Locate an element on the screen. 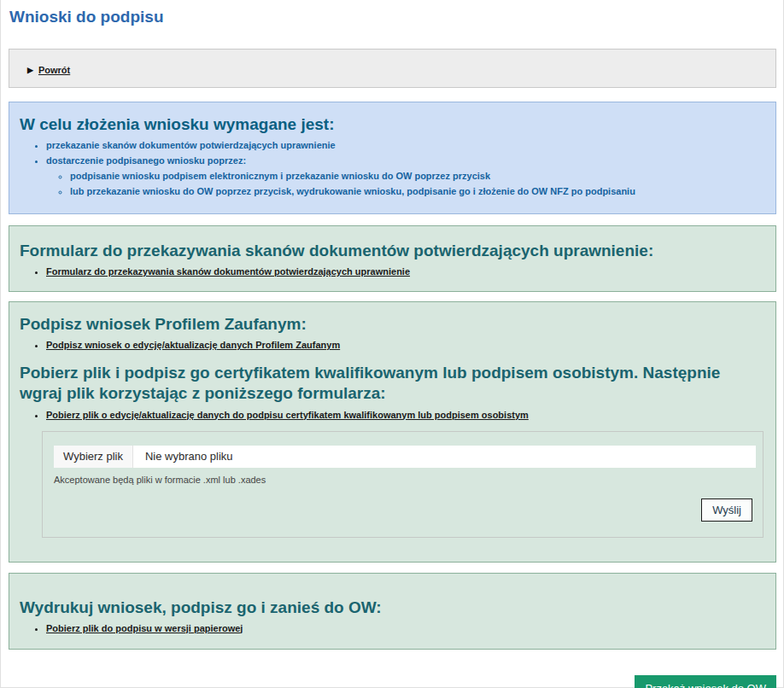  paper-version-link: Pobierz plik do podpisu w wersji papiero… is located at coordinates (144, 628).